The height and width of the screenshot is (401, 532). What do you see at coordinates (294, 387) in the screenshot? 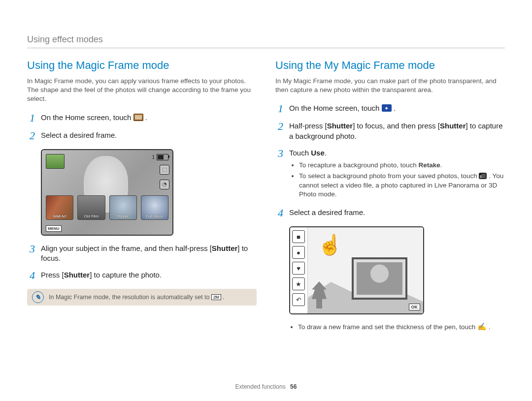
I see `page-number: 56` at bounding box center [294, 387].